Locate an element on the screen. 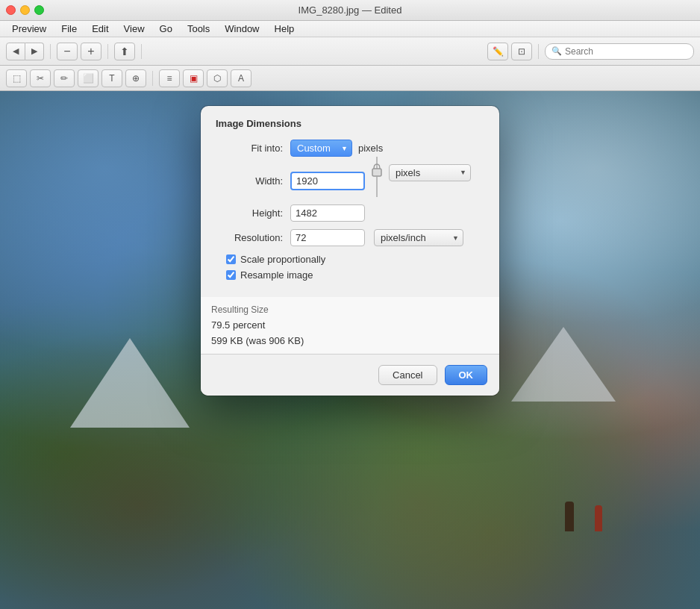 This screenshot has width=700, height=609. fit-into-row: Fit into: Custom Screen 640×480 pixels is located at coordinates (350, 148).